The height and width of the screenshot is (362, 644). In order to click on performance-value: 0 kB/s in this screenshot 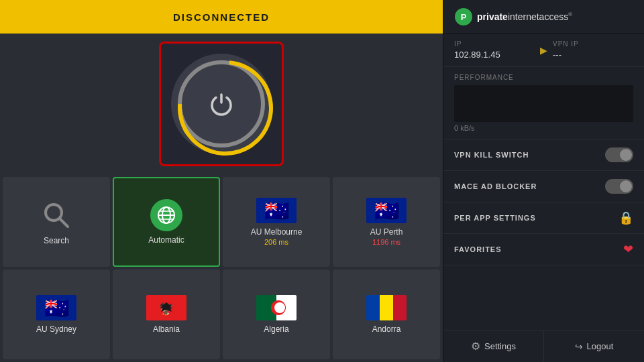, I will do `click(543, 128)`.